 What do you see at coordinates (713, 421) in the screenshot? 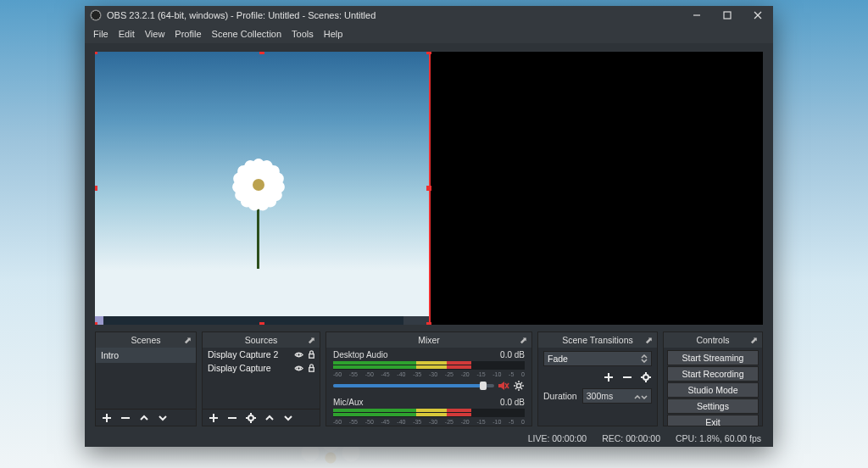
I see `exit-button: Exit` at bounding box center [713, 421].